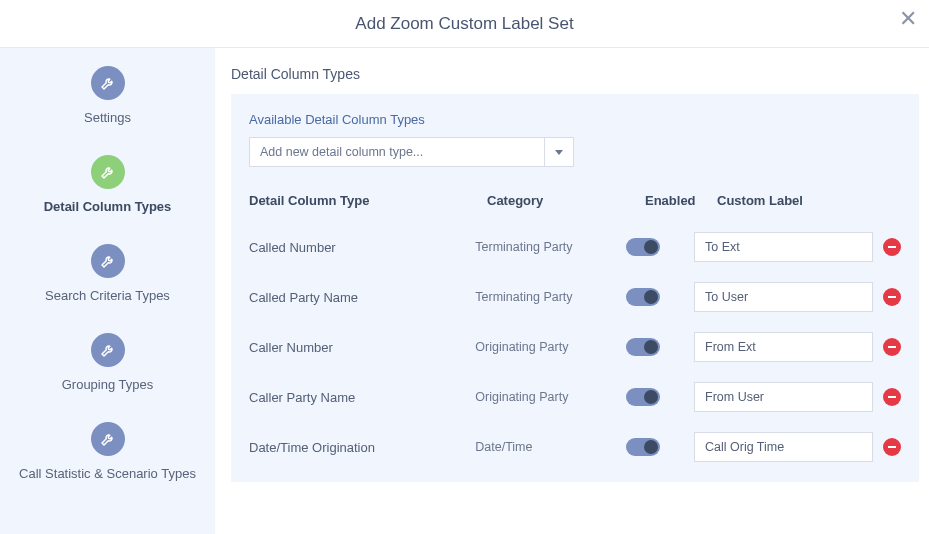 The height and width of the screenshot is (534, 929). I want to click on table-row: Called Party Name Terminating Party, so click(575, 297).